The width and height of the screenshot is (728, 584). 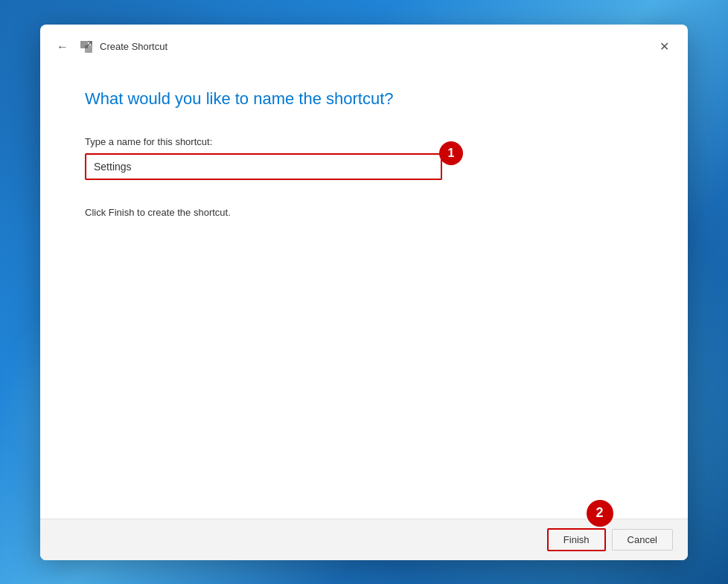 I want to click on dialog-title: Create Shortcut, so click(x=134, y=46).